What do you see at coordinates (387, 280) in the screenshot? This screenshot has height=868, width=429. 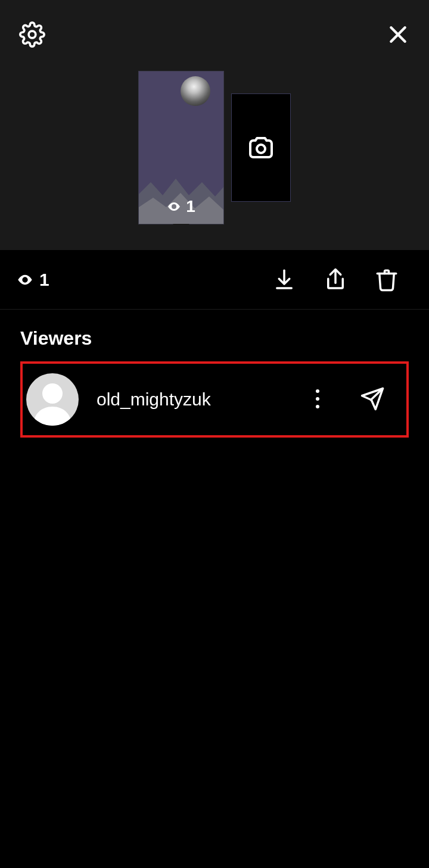 I see `delete-button` at bounding box center [387, 280].